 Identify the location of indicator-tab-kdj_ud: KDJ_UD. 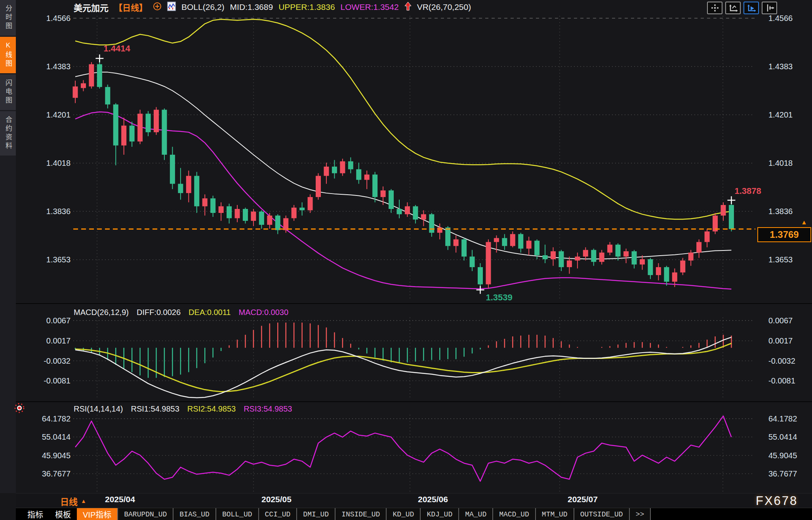
(439, 514).